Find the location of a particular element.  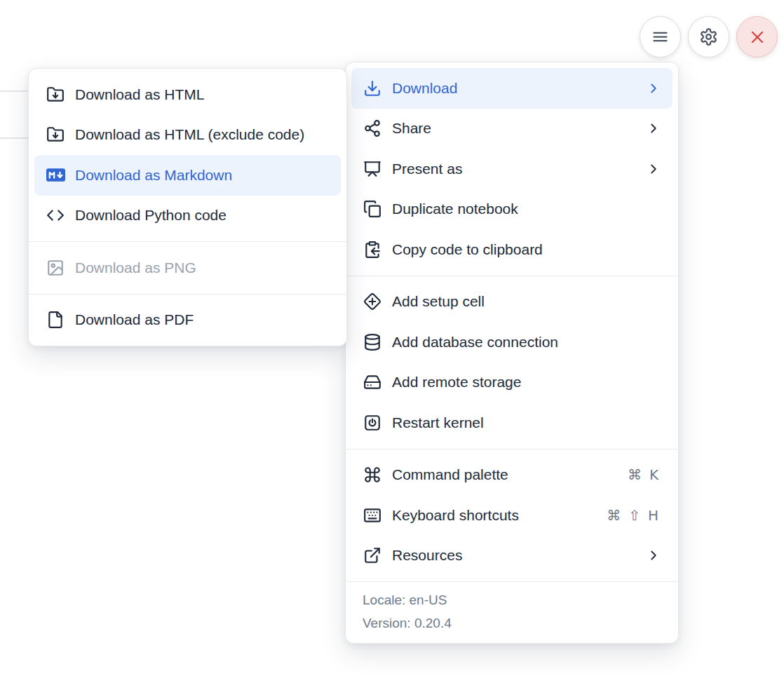

square-power-icon is located at coordinates (372, 423).